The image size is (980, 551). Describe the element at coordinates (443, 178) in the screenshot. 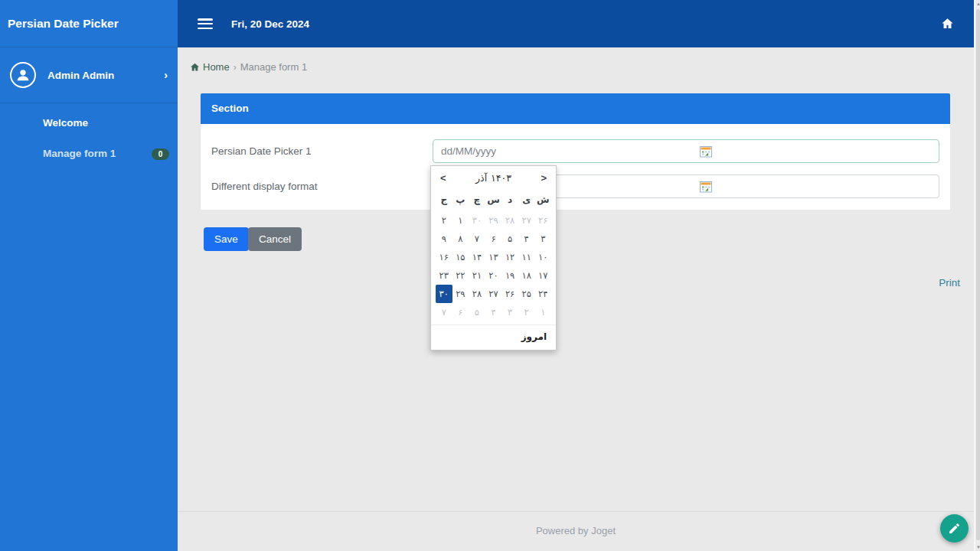

I see `calendar-prev-arrow: <` at that location.